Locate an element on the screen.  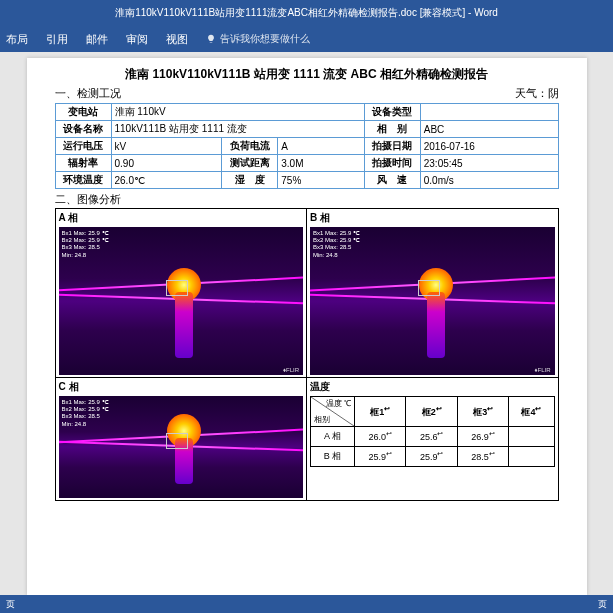
thermal-image-c: Bx1 Max: 25.9 ℃ Bx2 Max: 25.9 ℃ Bx3 Max:… is located at coordinates (182, 447).